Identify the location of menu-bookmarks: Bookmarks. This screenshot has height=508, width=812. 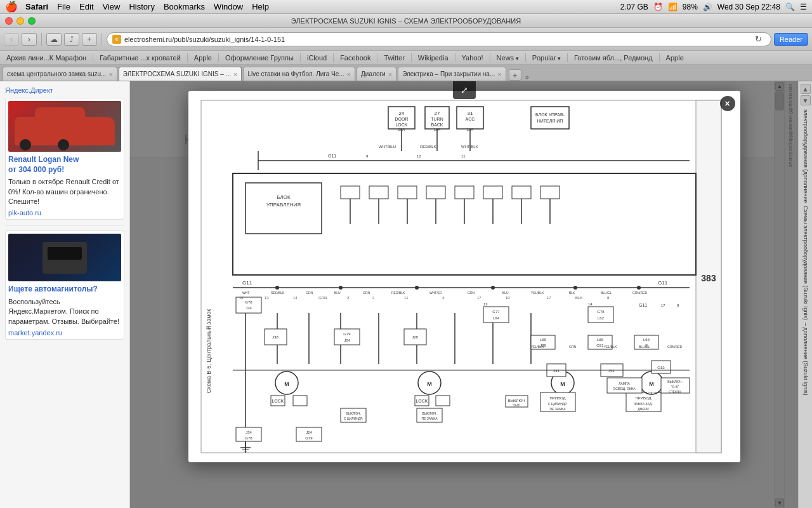
(184, 6).